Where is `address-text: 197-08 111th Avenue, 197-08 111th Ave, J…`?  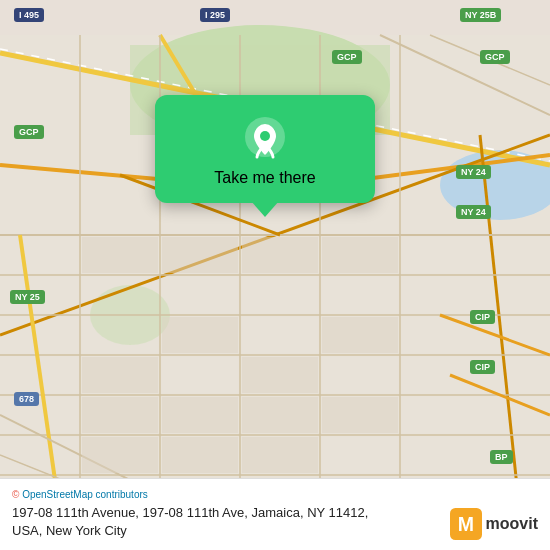 address-text: 197-08 111th Avenue, 197-08 111th Ave, J… is located at coordinates (207, 522).